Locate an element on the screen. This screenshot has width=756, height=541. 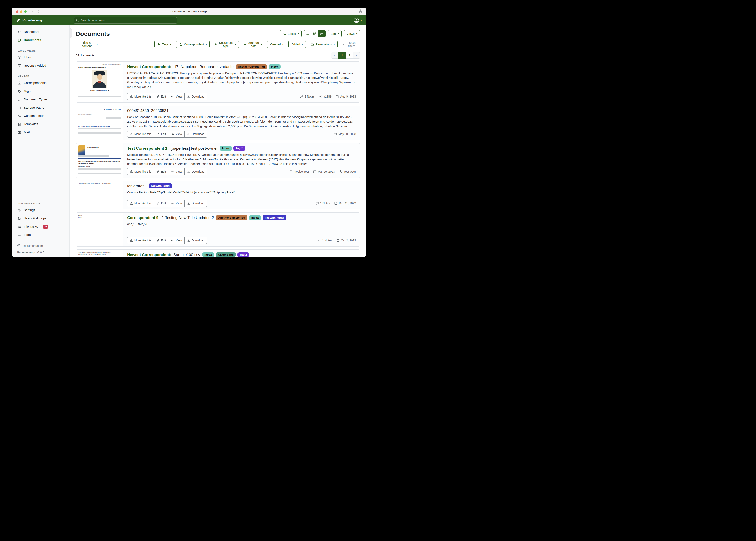
documentation-link: Documentation is located at coordinates (41, 246).